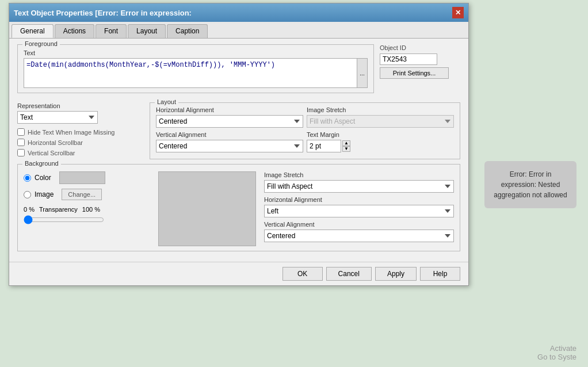  What do you see at coordinates (230, 110) in the screenshot?
I see `h-alignment-label: Horizontal Alignment` at bounding box center [230, 110].